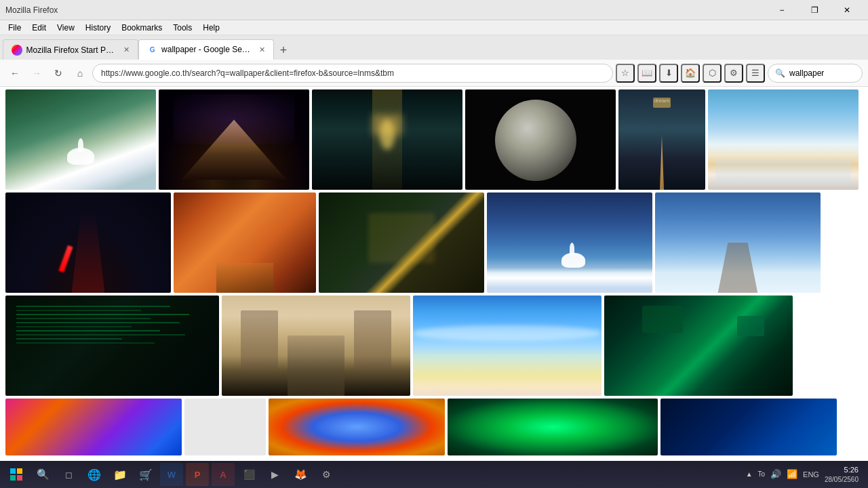  Describe the element at coordinates (81, 140) in the screenshot. I see `thumbnail-swan` at that location.